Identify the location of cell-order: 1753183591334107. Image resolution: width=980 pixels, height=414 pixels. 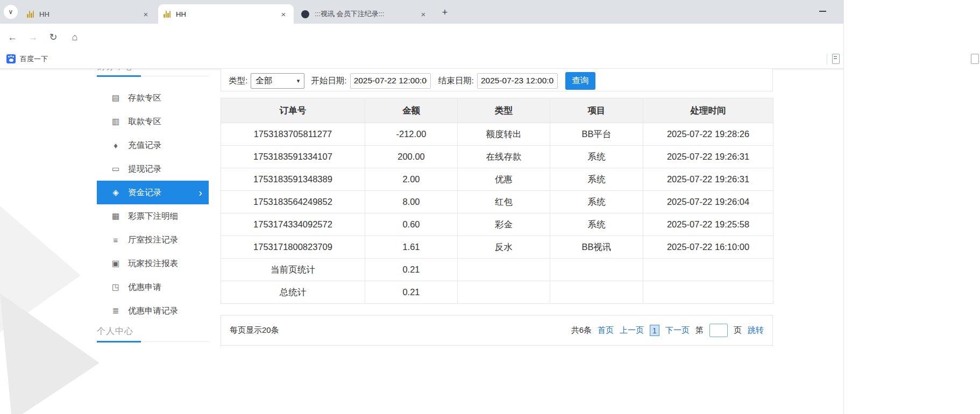
(293, 157).